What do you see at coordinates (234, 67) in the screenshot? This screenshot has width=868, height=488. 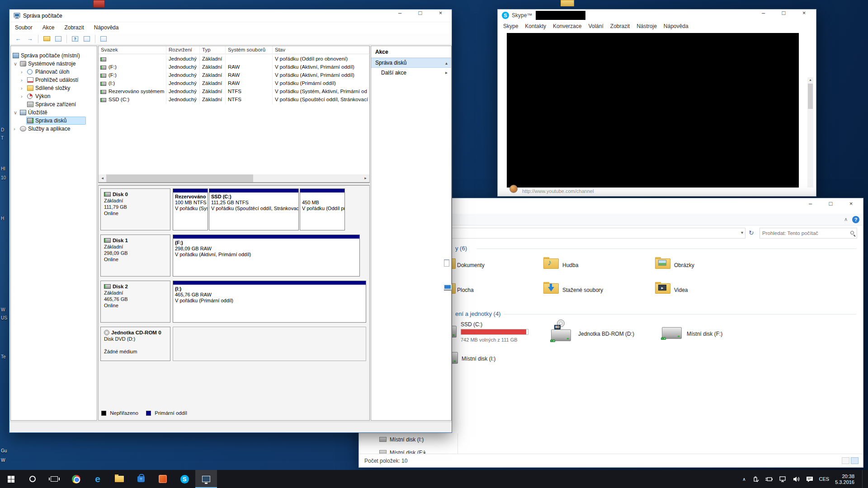 I see `table-row: (F:) Jednoduchý Základní RAW V pořádku (…` at bounding box center [234, 67].